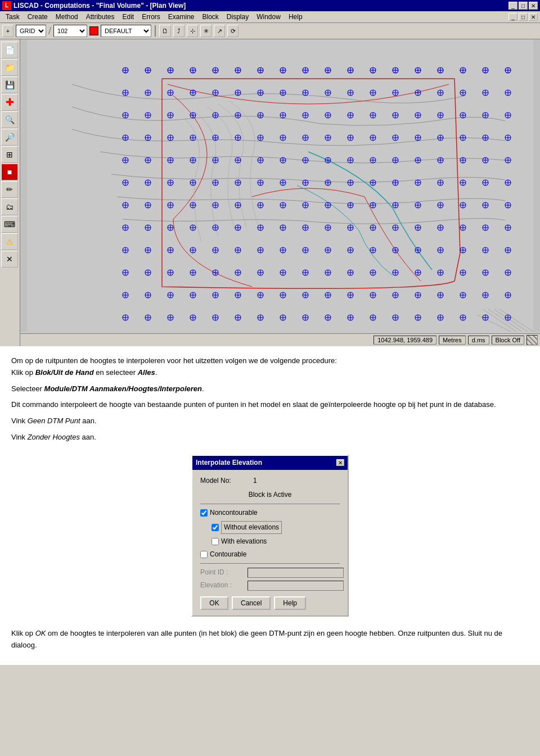 Image resolution: width=540 pixels, height=756 pixels. What do you see at coordinates (513, 17) in the screenshot?
I see `inner-minimize-button: _` at bounding box center [513, 17].